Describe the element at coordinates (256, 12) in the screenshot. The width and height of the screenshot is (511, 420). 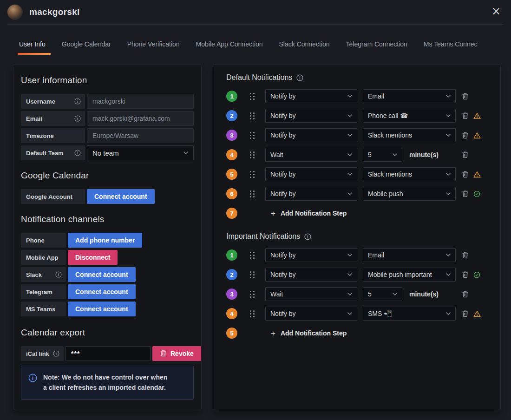
I see `modal-header: mackgorski ×` at that location.